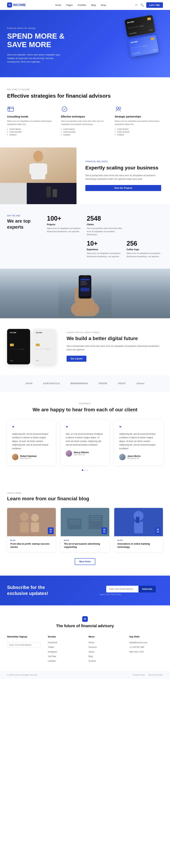  What do you see at coordinates (65, 109) in the screenshot?
I see `feature-techniques-icon` at bounding box center [65, 109].